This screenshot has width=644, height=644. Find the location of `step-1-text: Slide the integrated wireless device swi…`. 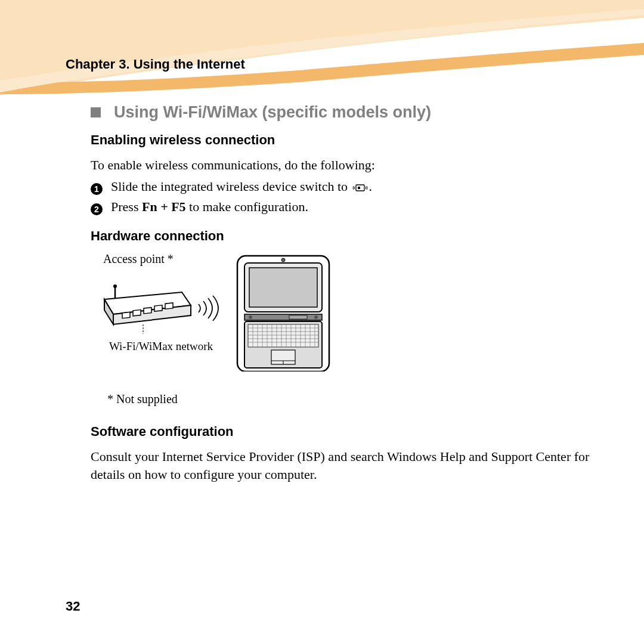

step-1-text: Slide the integrated wireless device swi… is located at coordinates (242, 187).